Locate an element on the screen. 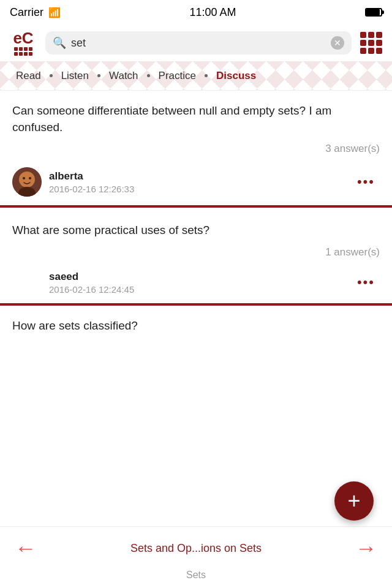 This screenshot has width=392, height=588. add-icon: + is located at coordinates (354, 501).